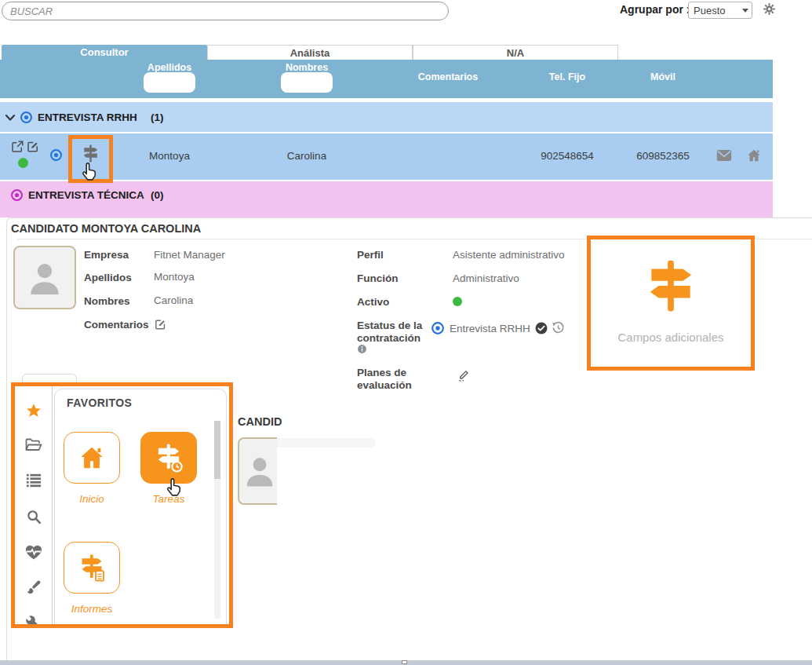 This screenshot has width=812, height=665. What do you see at coordinates (307, 82) in the screenshot?
I see `filter-nombres-input` at bounding box center [307, 82].